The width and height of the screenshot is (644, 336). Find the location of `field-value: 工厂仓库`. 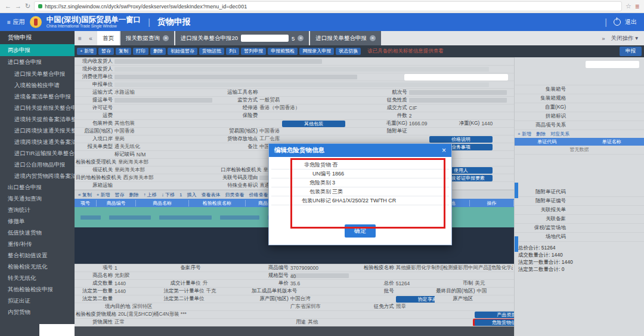

field-value: 工厂仓库 is located at coordinates (314, 139).